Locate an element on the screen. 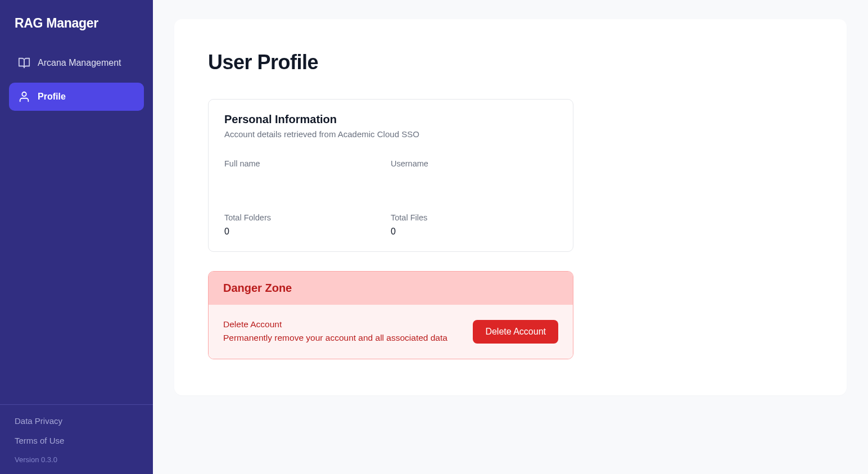 This screenshot has height=474, width=868. version-label: Version 0.3.0 is located at coordinates (76, 460).